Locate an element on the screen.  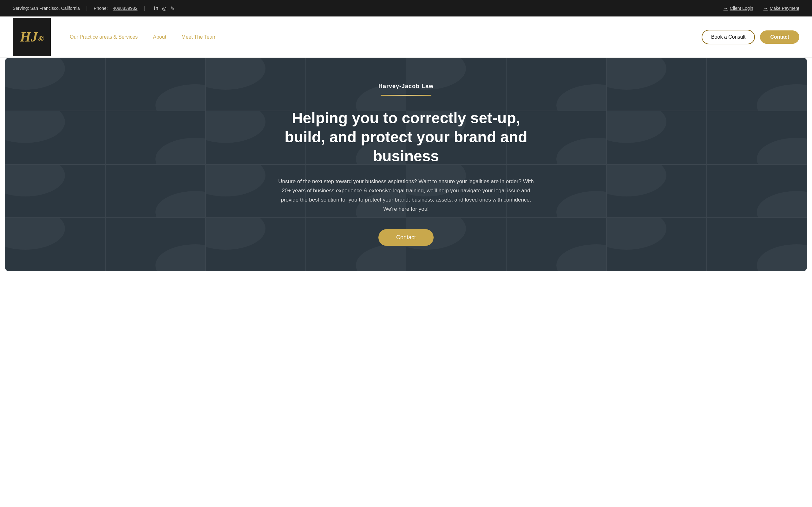
make-payment-arrow-icon: → is located at coordinates (766, 8).